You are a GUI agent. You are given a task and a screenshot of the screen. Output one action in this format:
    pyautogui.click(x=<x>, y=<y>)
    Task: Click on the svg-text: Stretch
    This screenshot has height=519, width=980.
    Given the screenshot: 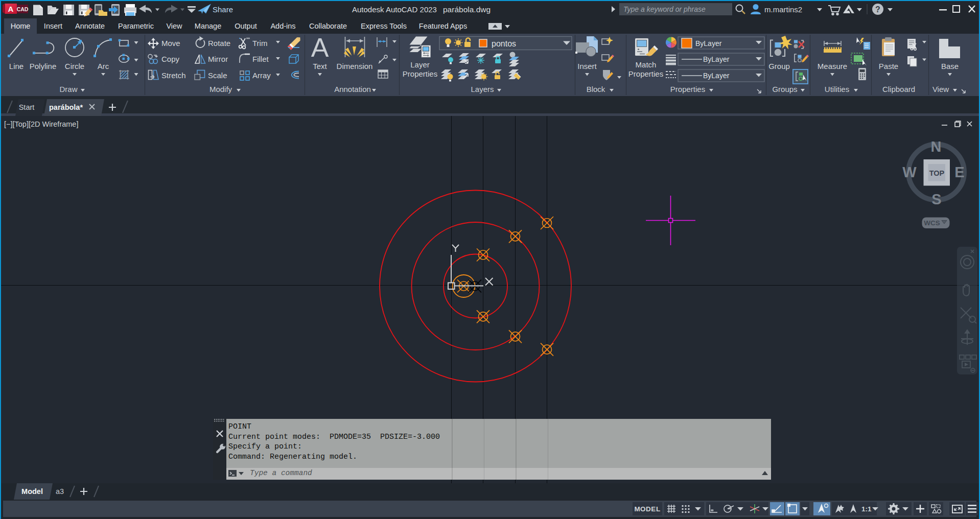 What is the action you would take?
    pyautogui.click(x=174, y=76)
    